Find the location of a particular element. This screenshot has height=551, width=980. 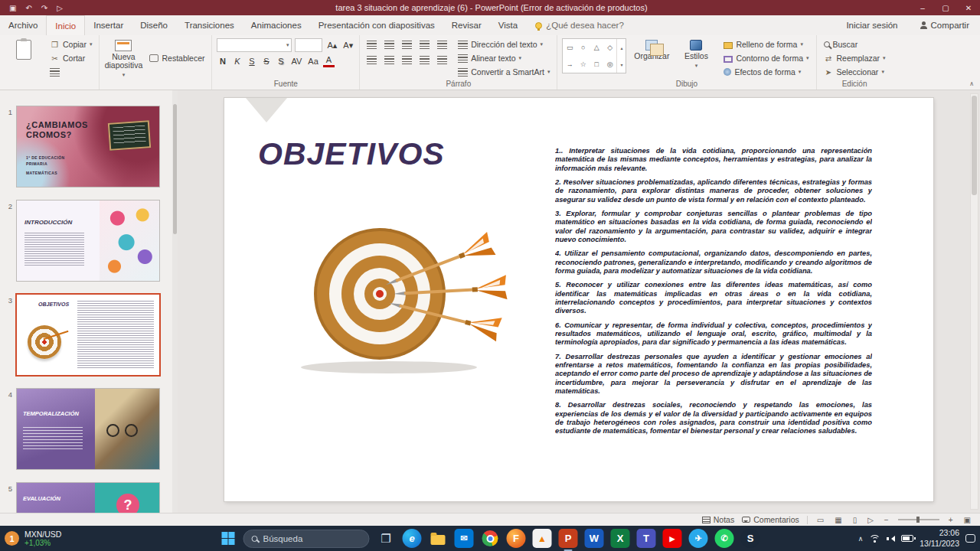

volume-icon is located at coordinates (891, 539).